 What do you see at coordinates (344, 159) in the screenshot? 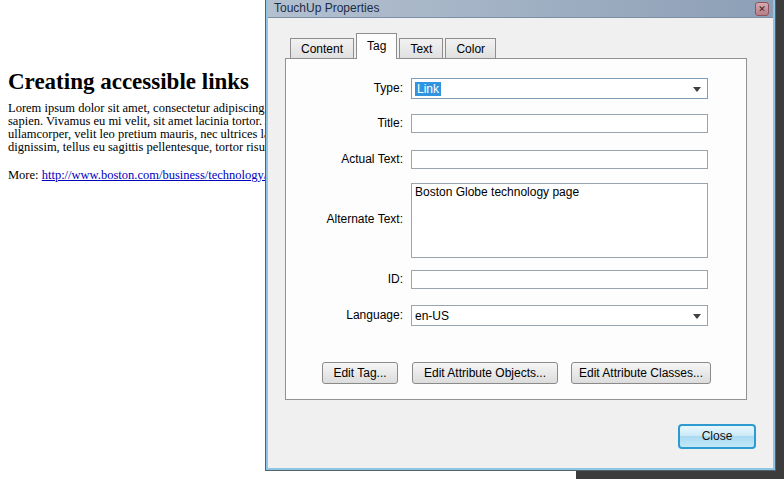
I see `actual-text-label: Actual Text:` at bounding box center [344, 159].